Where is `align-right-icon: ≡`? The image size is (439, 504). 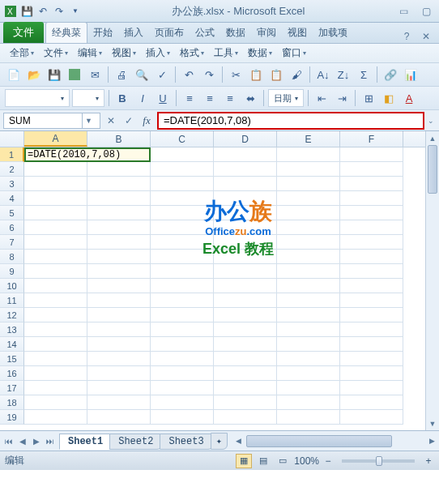 align-right-icon: ≡ is located at coordinates (230, 98).